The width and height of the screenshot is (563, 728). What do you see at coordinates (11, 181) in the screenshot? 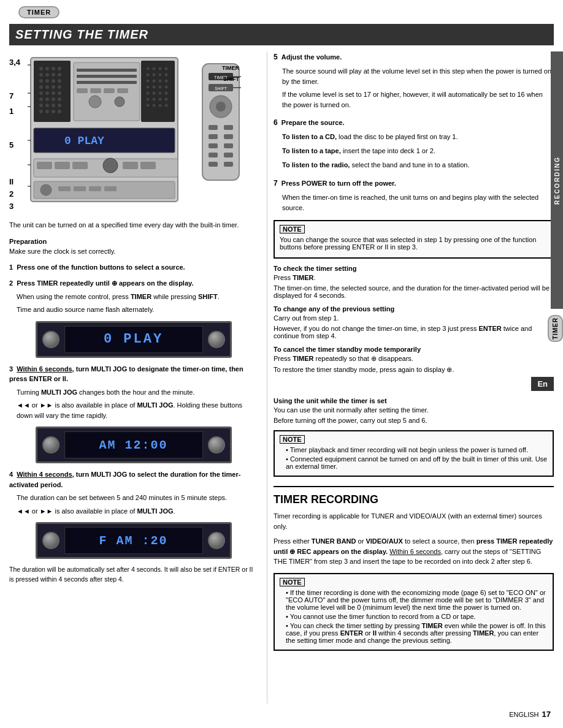
I see `diagram-label-pause: II` at bounding box center [11, 181].